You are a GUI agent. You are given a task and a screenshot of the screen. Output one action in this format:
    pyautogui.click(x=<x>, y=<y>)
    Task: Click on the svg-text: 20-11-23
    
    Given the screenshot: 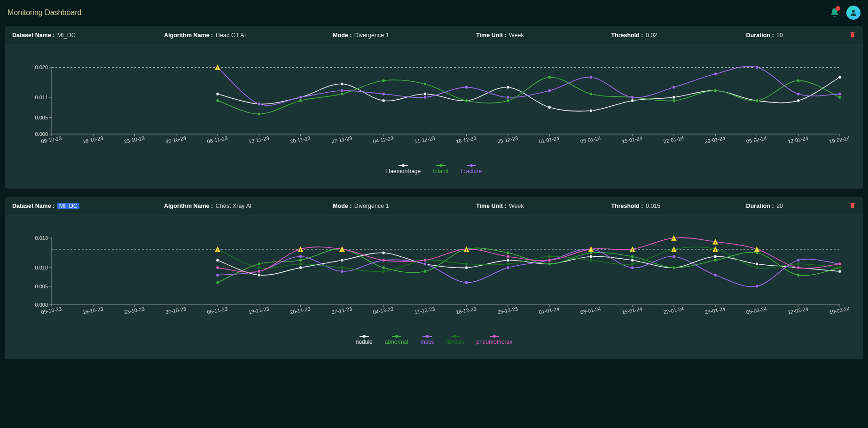 What is the action you would take?
    pyautogui.click(x=300, y=139)
    